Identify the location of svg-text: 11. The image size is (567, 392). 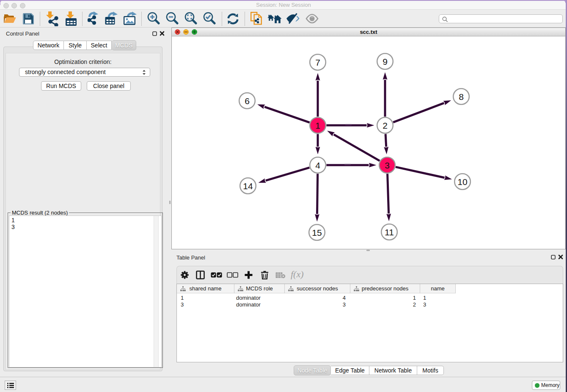
(389, 232).